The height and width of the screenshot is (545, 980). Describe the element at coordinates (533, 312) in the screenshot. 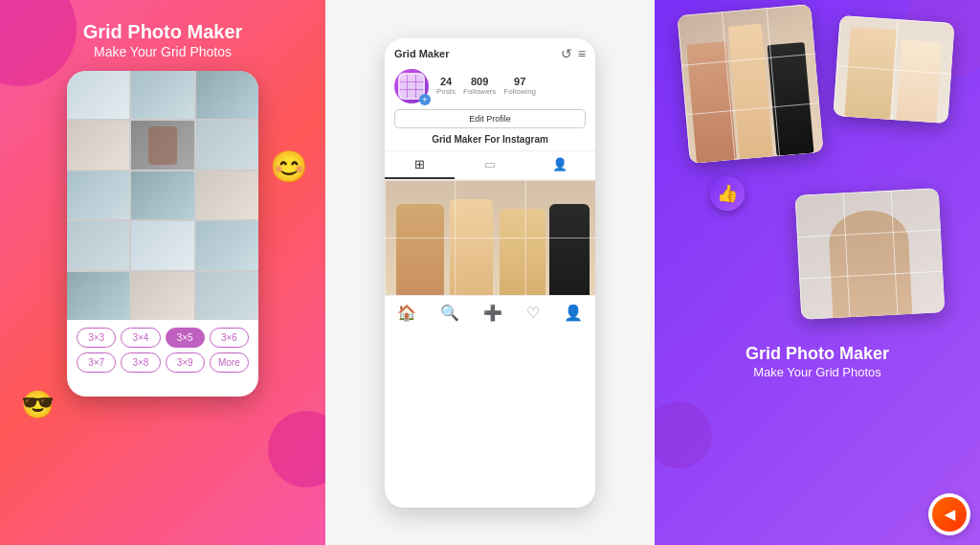

I see `heart-icon: ♡` at that location.